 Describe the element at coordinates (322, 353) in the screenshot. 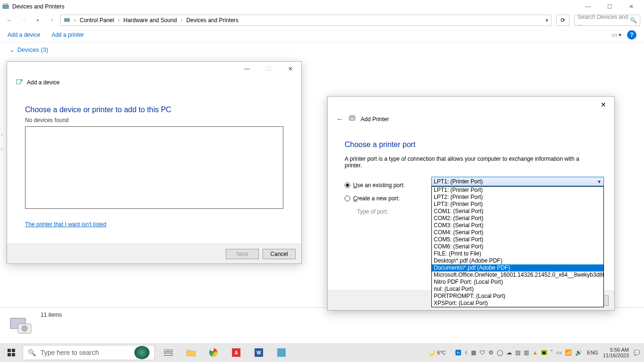

I see `taskbar: 🔍 Type here to search A W 🌙 6°C ∞ ᚼ ▦ 🛡 …` at that location.